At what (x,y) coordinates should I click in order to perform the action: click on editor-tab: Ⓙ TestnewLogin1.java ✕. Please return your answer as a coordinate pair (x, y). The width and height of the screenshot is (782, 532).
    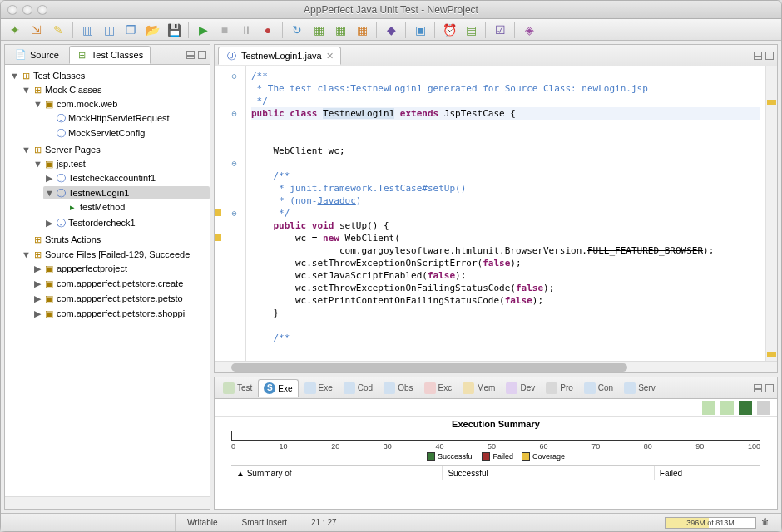
    Looking at the image, I should click on (280, 56).